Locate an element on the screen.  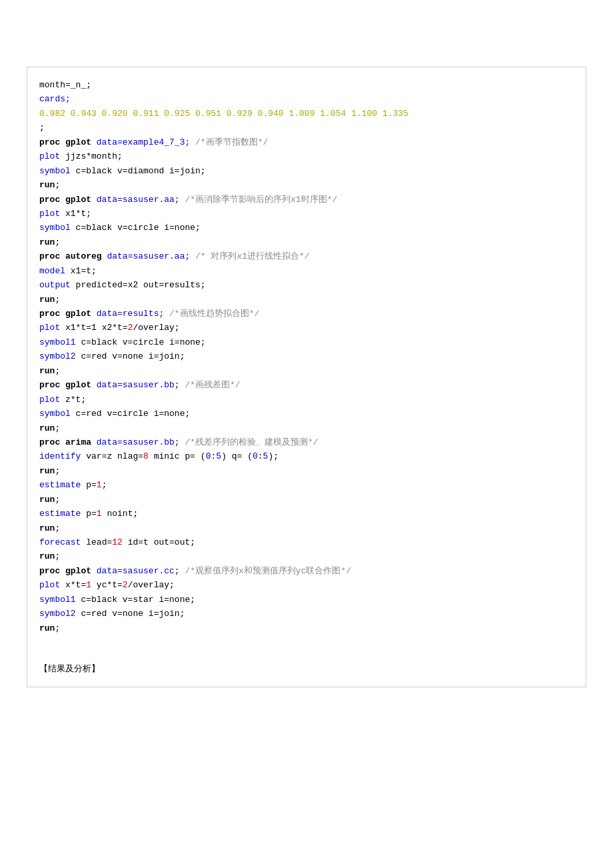
code-line-6: plot jjzs*month; is located at coordinates (306, 156).